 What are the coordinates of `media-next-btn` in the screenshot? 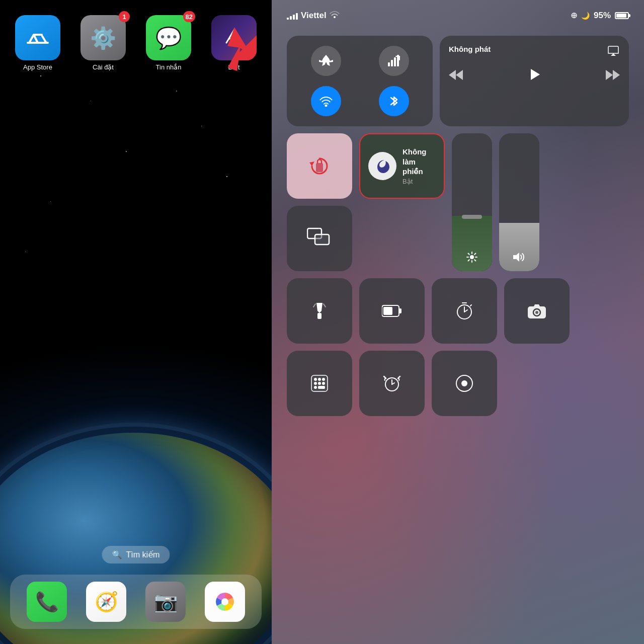 It's located at (613, 76).